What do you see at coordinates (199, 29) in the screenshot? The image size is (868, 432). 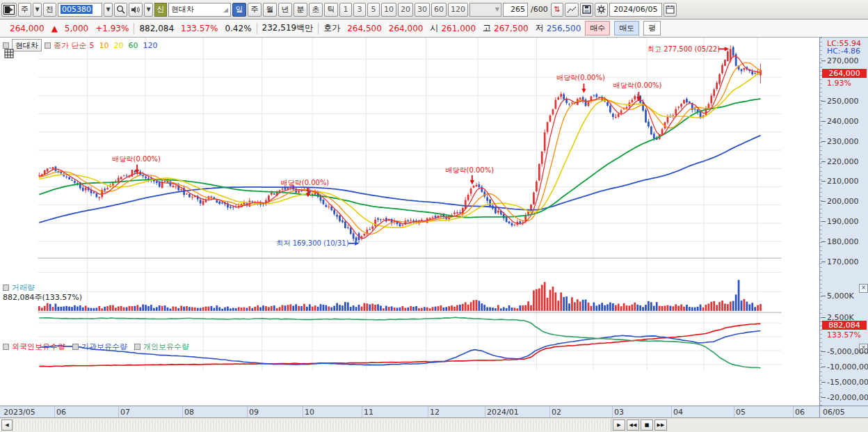 I see `volume-ratio: 133.57%` at bounding box center [199, 29].